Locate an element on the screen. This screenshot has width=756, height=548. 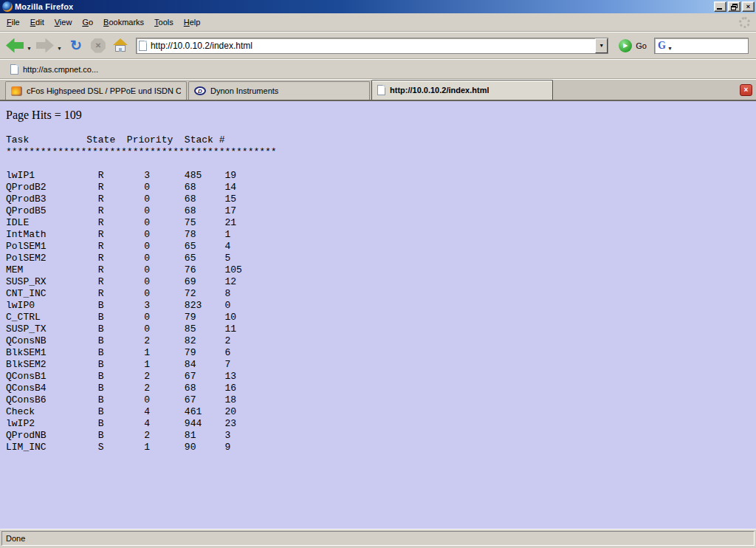
table-row: PolSEM2 R 0 65 5 is located at coordinates (378, 258).